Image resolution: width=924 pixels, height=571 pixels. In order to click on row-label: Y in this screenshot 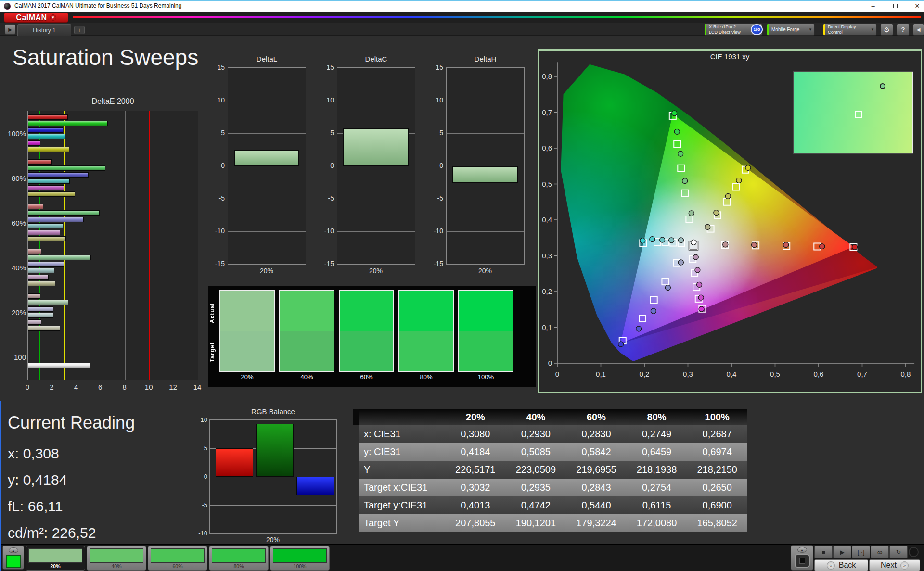, I will do `click(402, 469)`.